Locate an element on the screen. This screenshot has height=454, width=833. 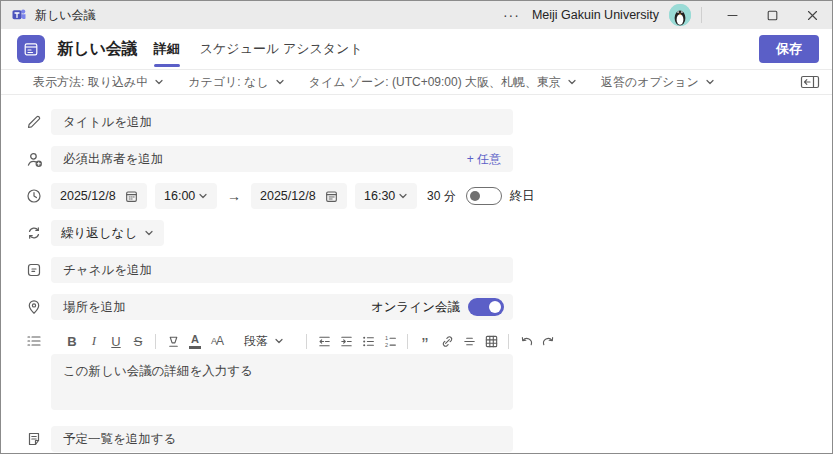
outdent-icon is located at coordinates (324, 342).